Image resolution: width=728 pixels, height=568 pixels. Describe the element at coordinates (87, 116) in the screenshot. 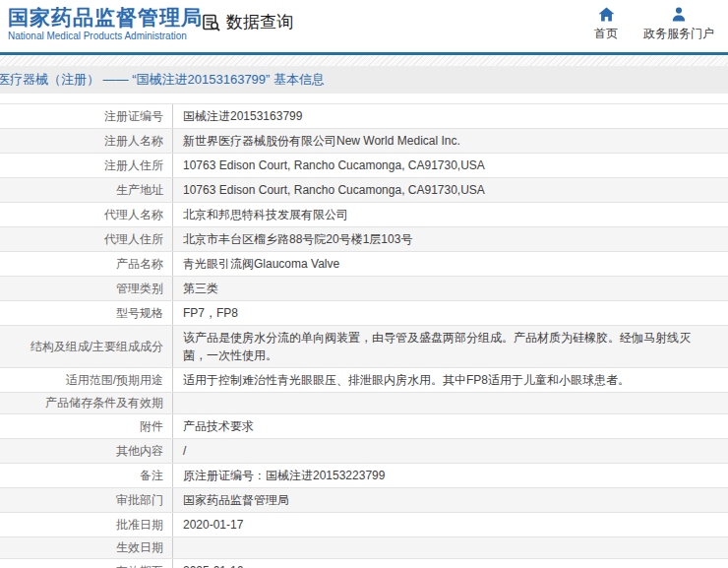

I see `row-label: 注册证编号` at that location.